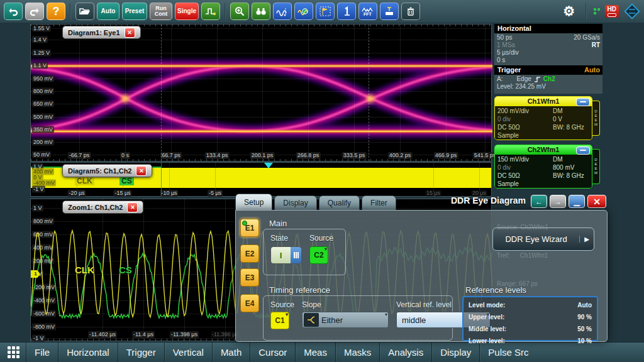 The height and width of the screenshot is (362, 644). Describe the element at coordinates (424, 305) in the screenshot. I see `vertical-ref-level-label: Vertical ref. level` at that location.